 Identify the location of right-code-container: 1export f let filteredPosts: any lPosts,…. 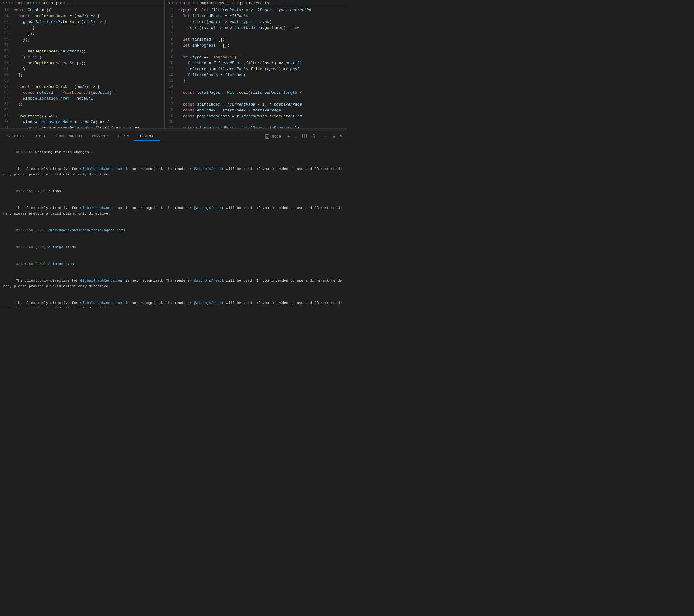
(256, 68).